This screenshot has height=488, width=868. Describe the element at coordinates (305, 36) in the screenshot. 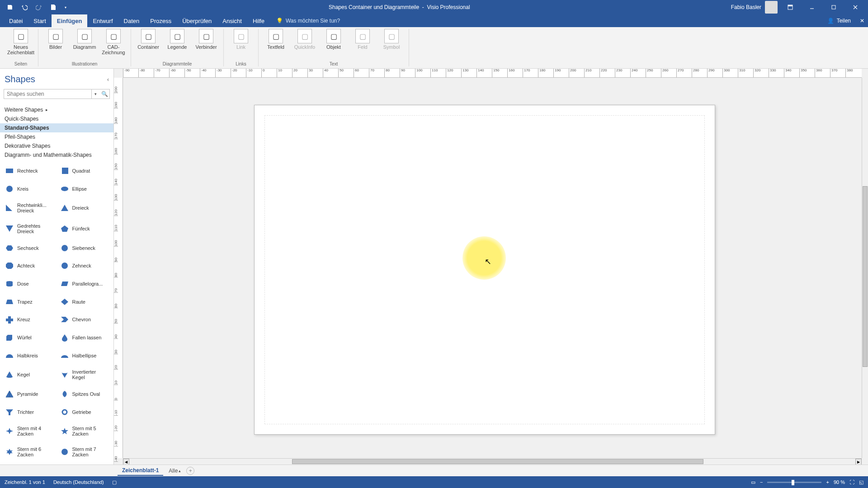

I see `quickinfo-icon: ▢` at that location.